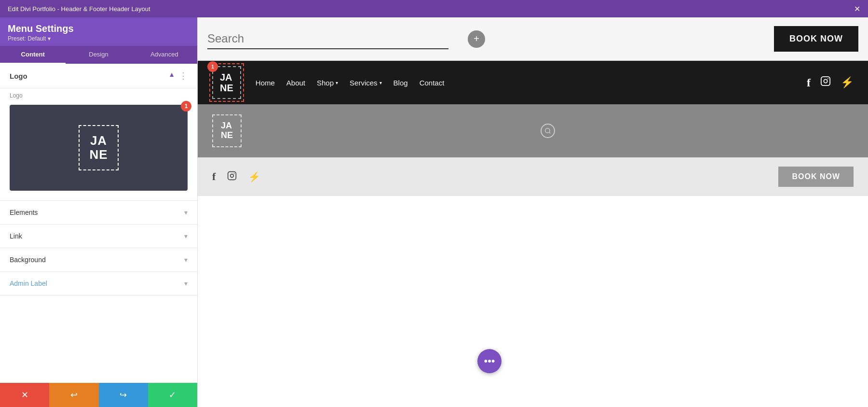 This screenshot has height=407, width=868. What do you see at coordinates (847, 83) in the screenshot?
I see `deviantart-icon: ⚡` at bounding box center [847, 83].